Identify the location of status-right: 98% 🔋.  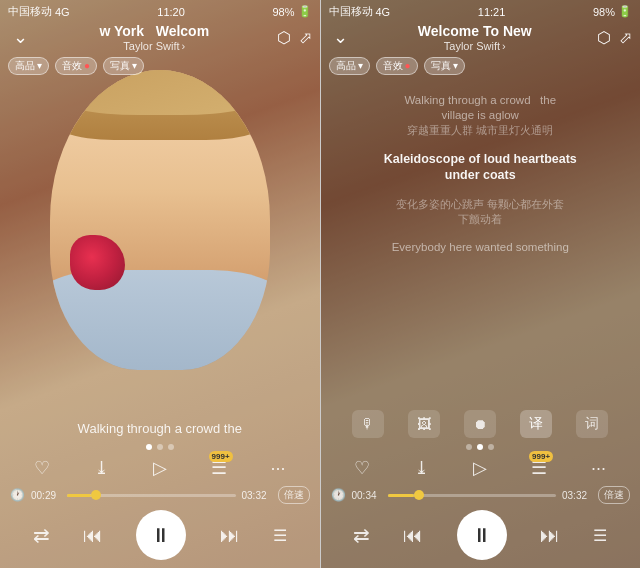
(292, 12).